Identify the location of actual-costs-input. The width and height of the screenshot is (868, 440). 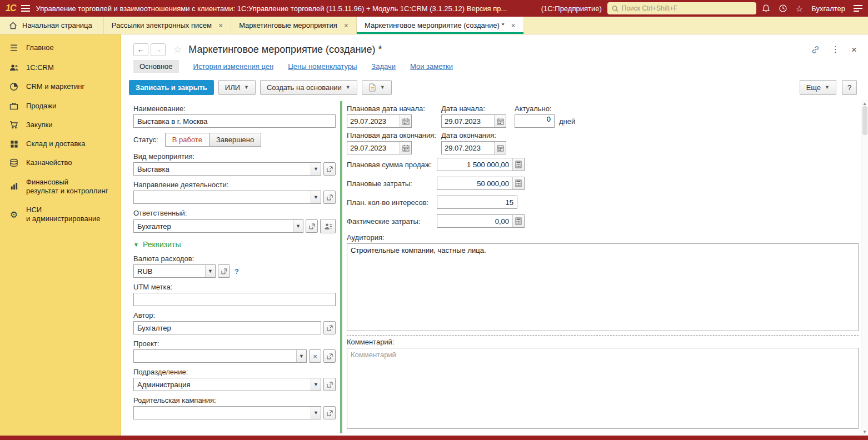
(475, 221).